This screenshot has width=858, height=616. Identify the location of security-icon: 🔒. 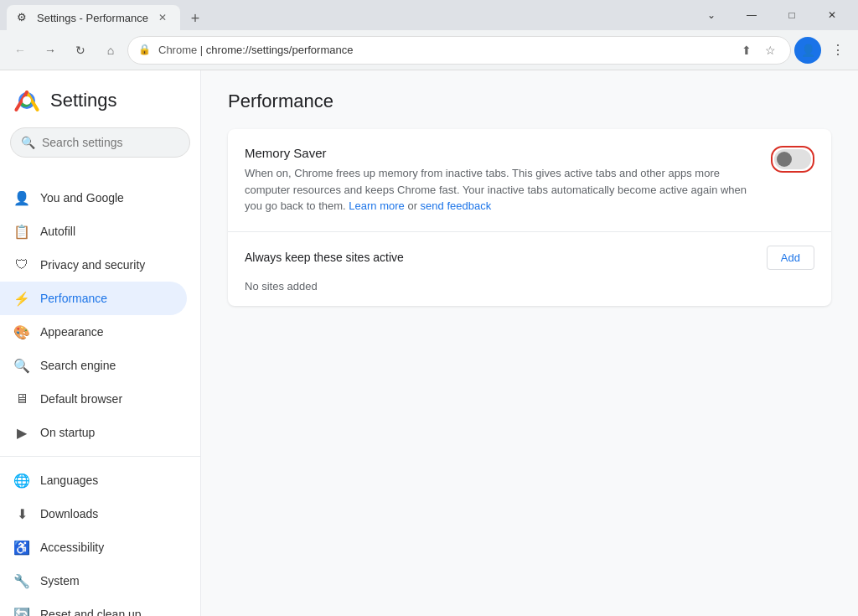
(145, 50).